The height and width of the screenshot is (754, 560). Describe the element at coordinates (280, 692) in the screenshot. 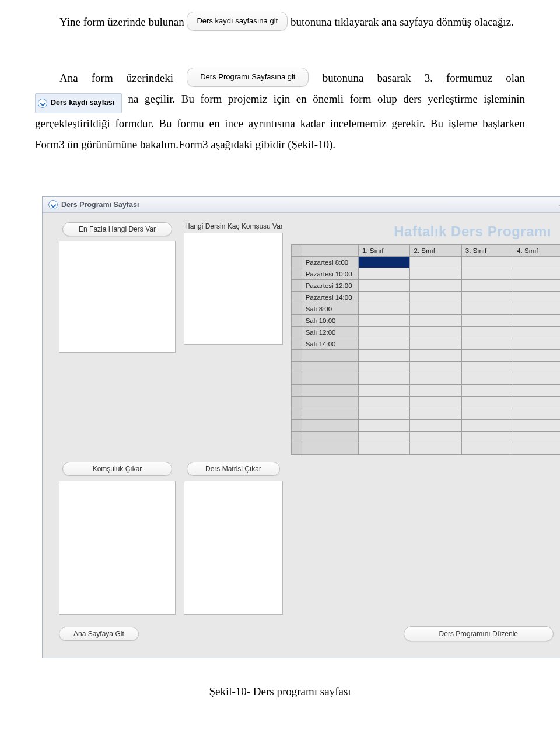

I see `figure-caption: Şekil-10- Ders programı sayfası` at that location.